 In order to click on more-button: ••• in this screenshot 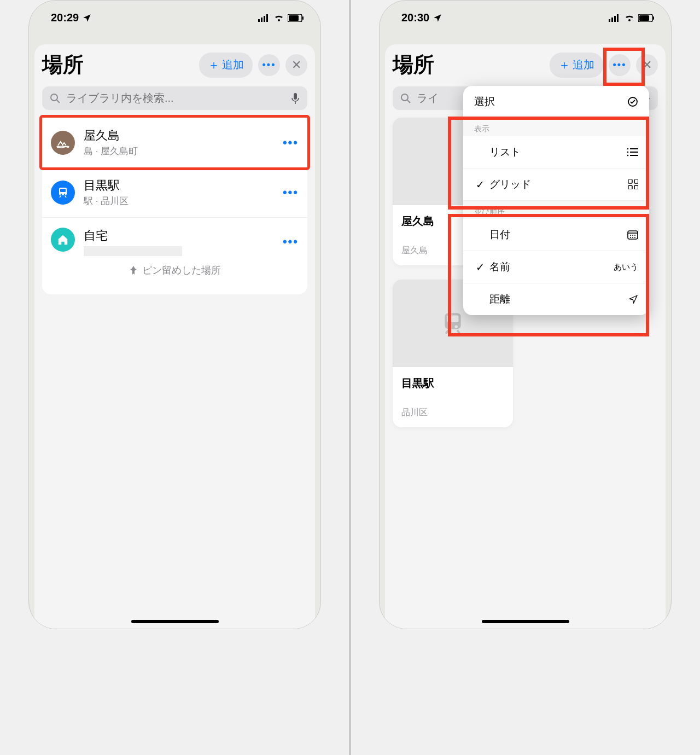, I will do `click(269, 65)`.